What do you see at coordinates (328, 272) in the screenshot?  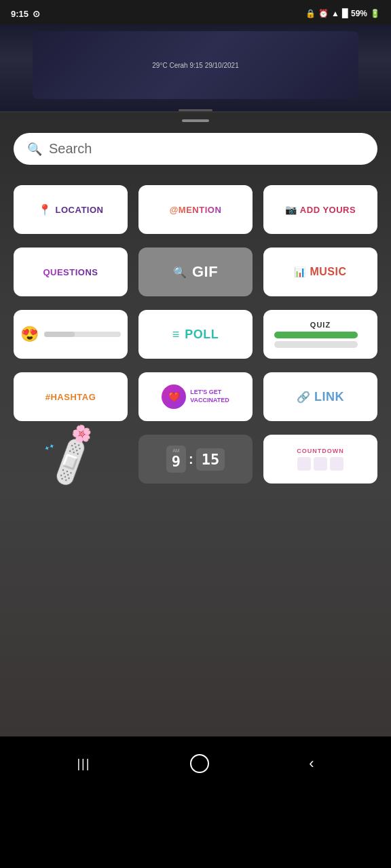 I see `music-label: MUSIC` at bounding box center [328, 272].